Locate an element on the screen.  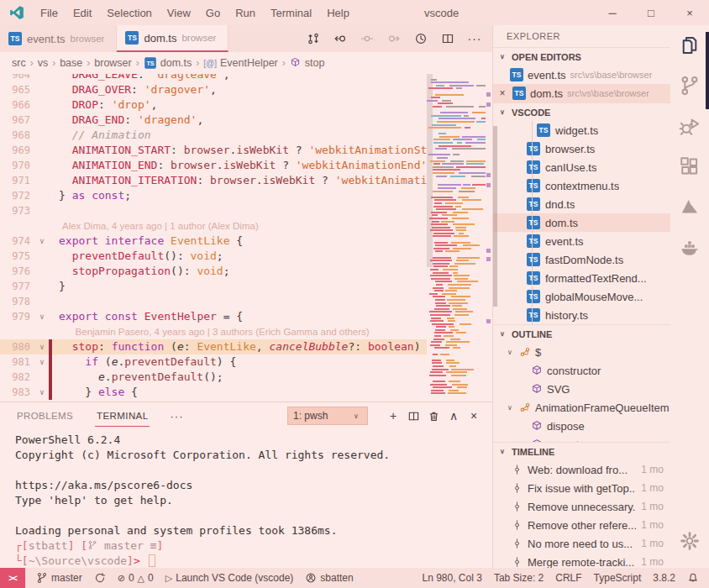
code-line-969: 969 ANIMATION_START: browser.isWebKit ? … is located at coordinates (213, 150).